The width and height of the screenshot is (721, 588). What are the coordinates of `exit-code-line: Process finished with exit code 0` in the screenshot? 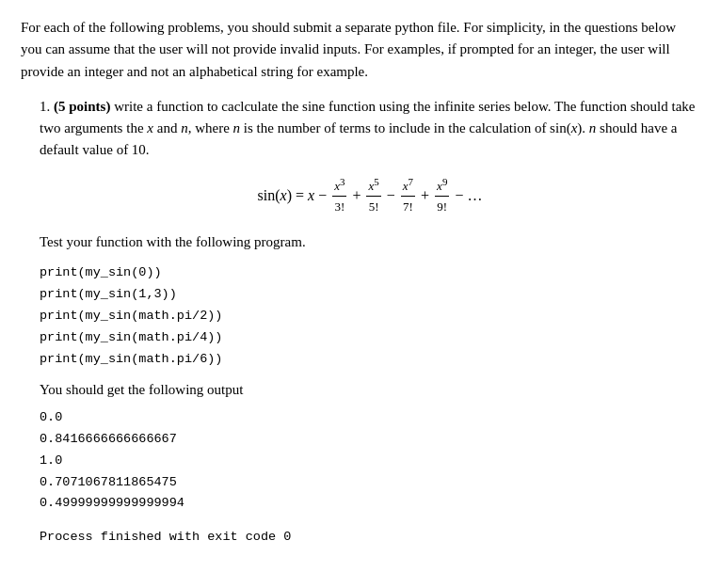 It's located at (370, 537).